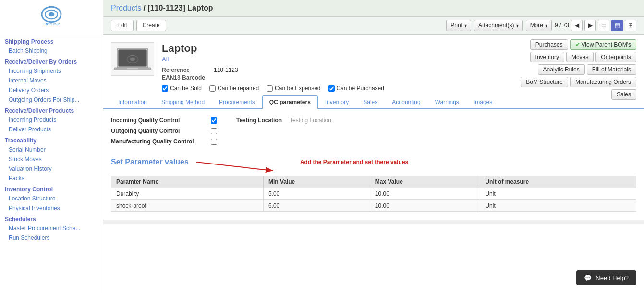 This screenshot has height=293, width=644. Describe the element at coordinates (370, 102) in the screenshot. I see `tab-sales: Sales` at that location.